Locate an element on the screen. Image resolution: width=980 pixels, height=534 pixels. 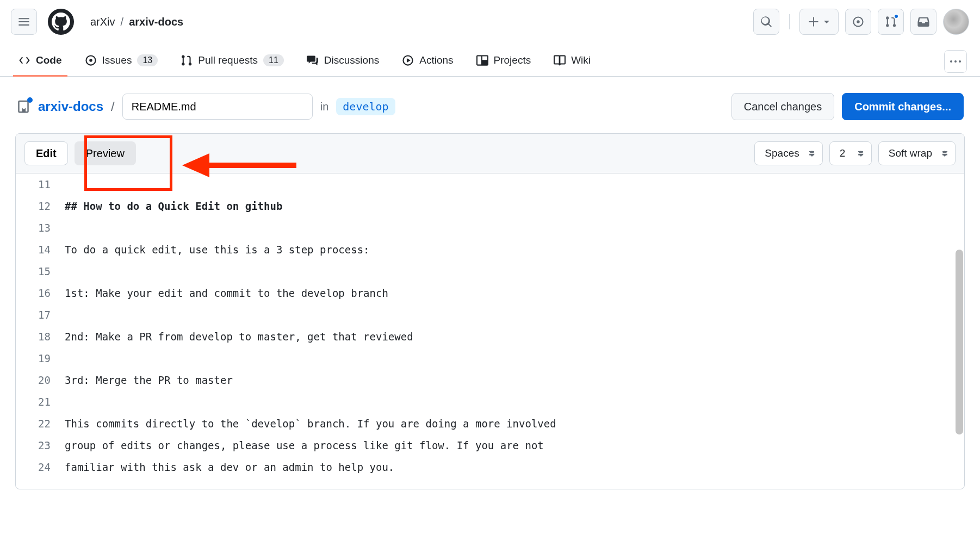
search-button is located at coordinates (766, 22).